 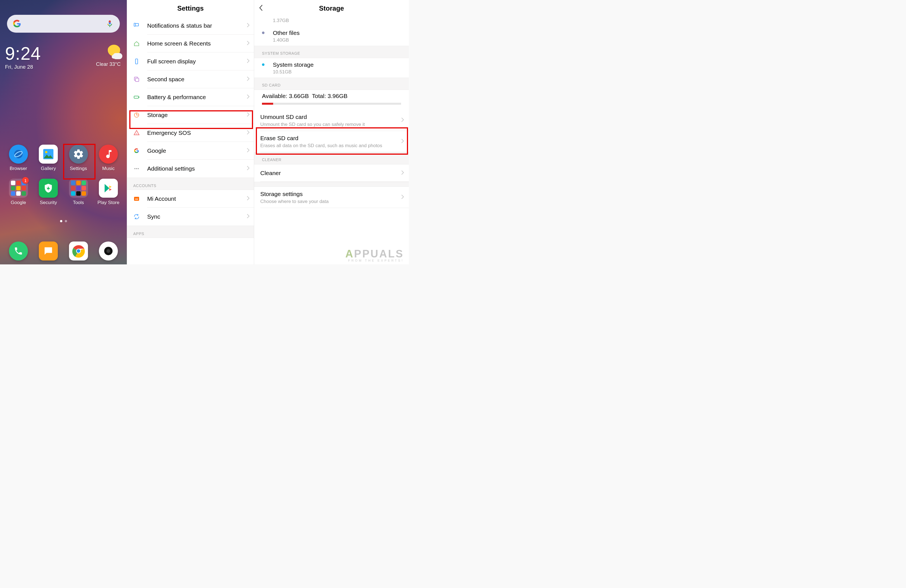 I want to click on storage-item-other-files: Other files 1.40GB, so click(x=332, y=36).